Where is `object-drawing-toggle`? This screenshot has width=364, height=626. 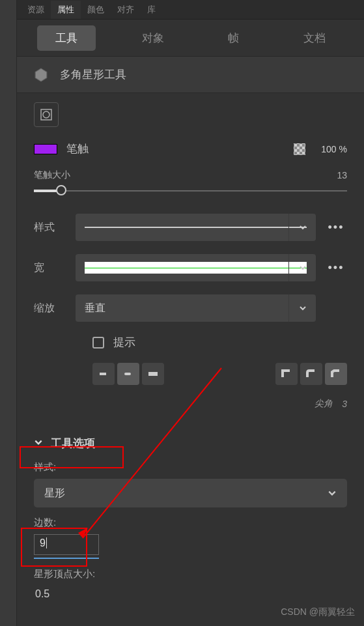 object-drawing-toggle is located at coordinates (46, 115).